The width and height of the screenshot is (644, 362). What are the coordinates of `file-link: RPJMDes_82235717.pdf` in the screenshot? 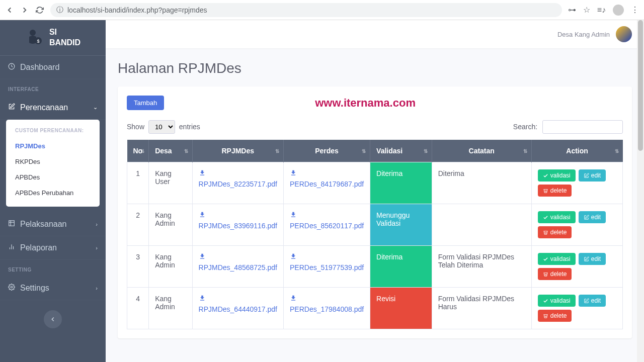 It's located at (238, 184).